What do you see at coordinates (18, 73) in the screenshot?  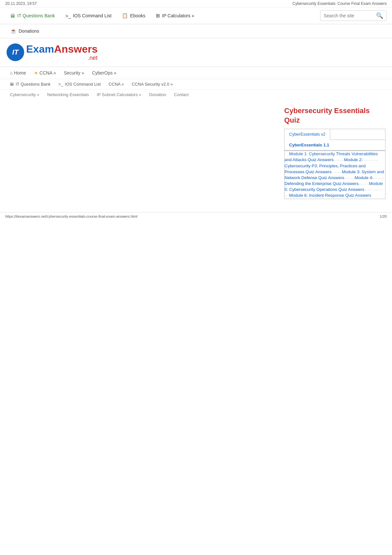 I see `nav-home: ⌂ Home` at bounding box center [18, 73].